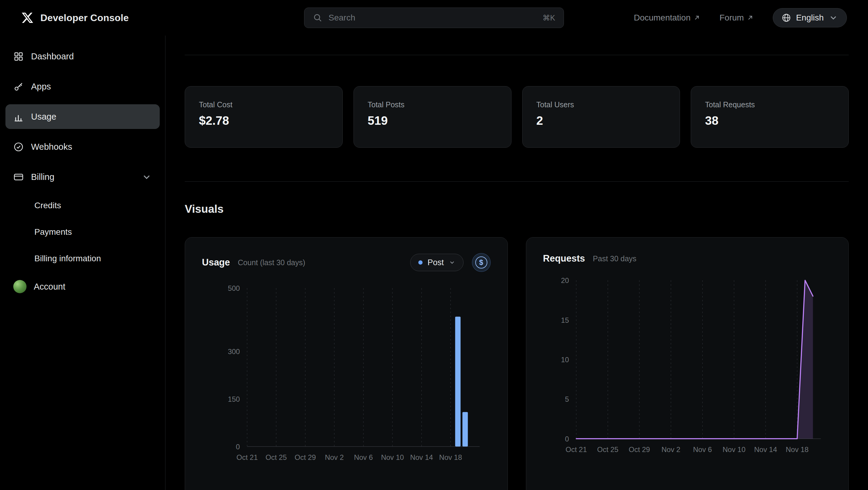 The image size is (868, 490). I want to click on sidebar-label-billing-information: Billing information, so click(68, 259).